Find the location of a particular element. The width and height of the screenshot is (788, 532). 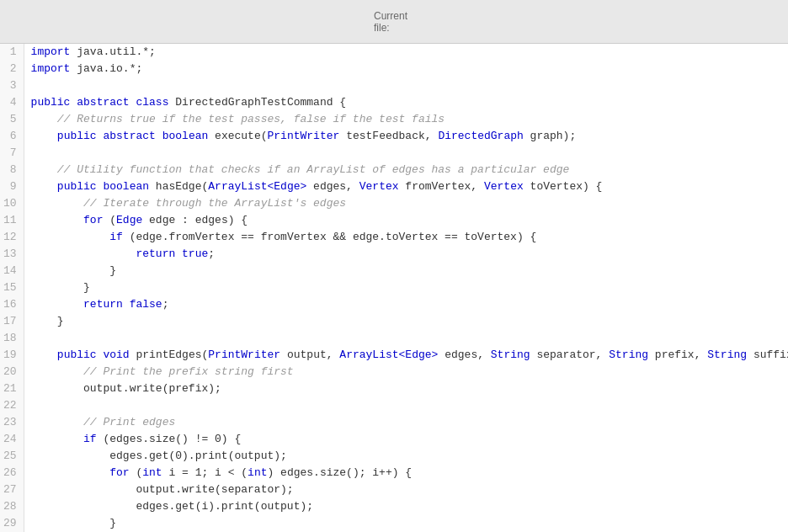

table-row: 2import java.io.*; is located at coordinates (394, 69).